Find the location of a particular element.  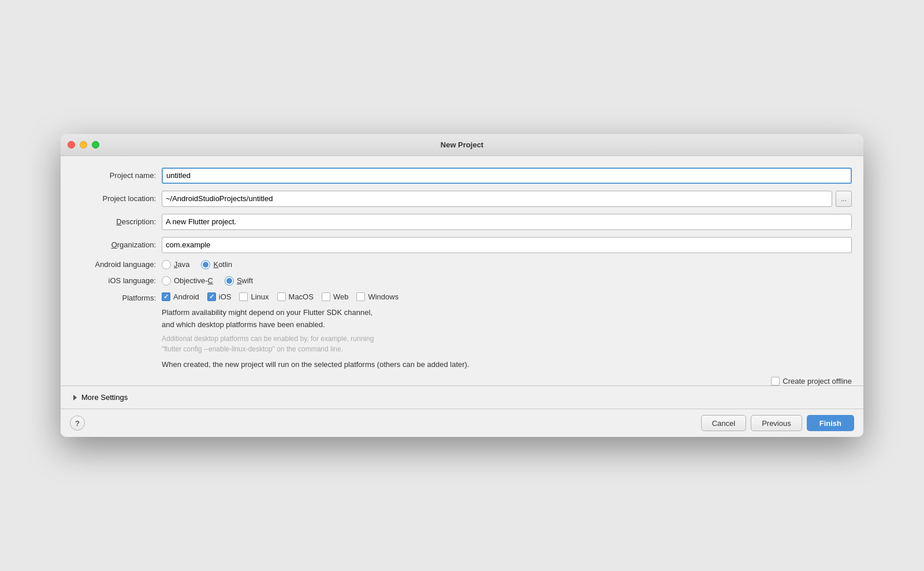

platform-note-secondary: Additional desktop platforms can be enab… is located at coordinates (315, 344).